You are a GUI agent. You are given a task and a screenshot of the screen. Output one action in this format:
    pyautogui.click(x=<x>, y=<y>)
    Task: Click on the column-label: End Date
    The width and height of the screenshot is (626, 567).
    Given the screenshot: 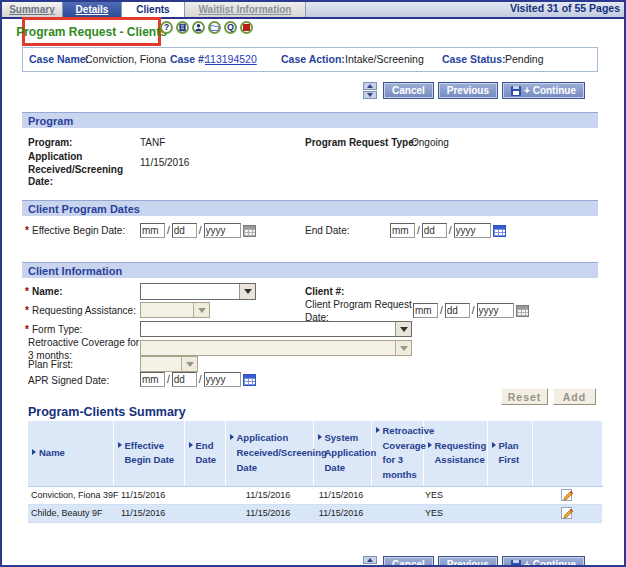 What is the action you would take?
    pyautogui.click(x=210, y=454)
    